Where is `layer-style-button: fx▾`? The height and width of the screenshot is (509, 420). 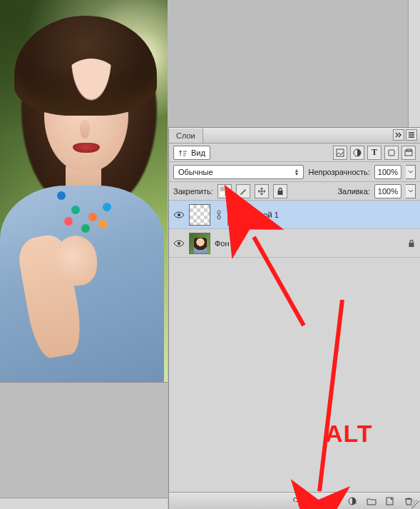
layer-style-button: fx▾ is located at coordinates (316, 501).